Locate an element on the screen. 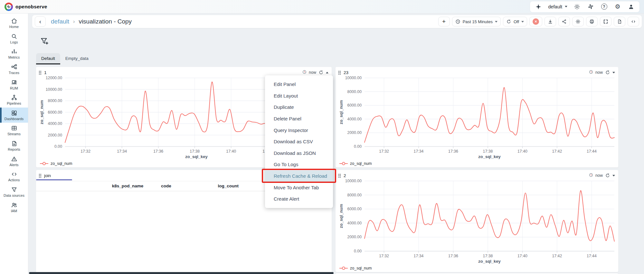  sidebar-item-actions: Actions is located at coordinates (14, 176).